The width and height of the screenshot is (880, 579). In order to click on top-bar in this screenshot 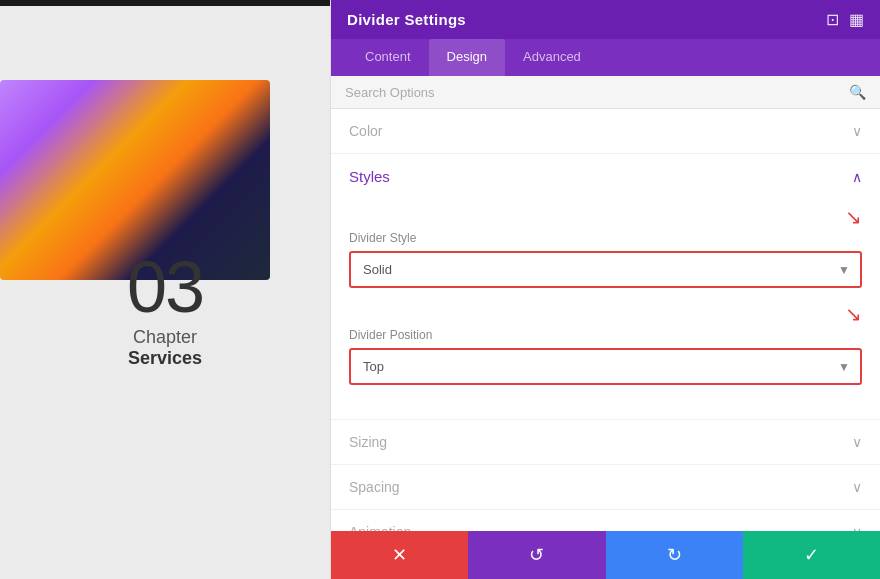, I will do `click(165, 3)`.